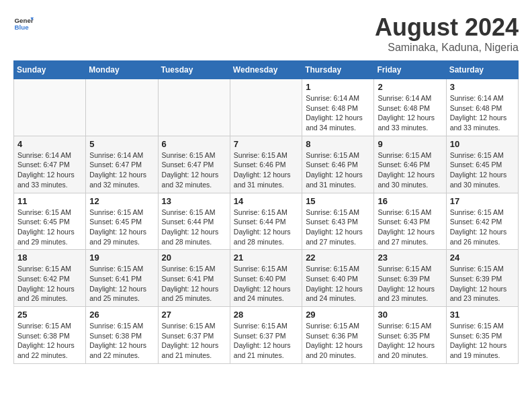 The height and width of the screenshot is (411, 532). I want to click on day-number: 16, so click(410, 201).